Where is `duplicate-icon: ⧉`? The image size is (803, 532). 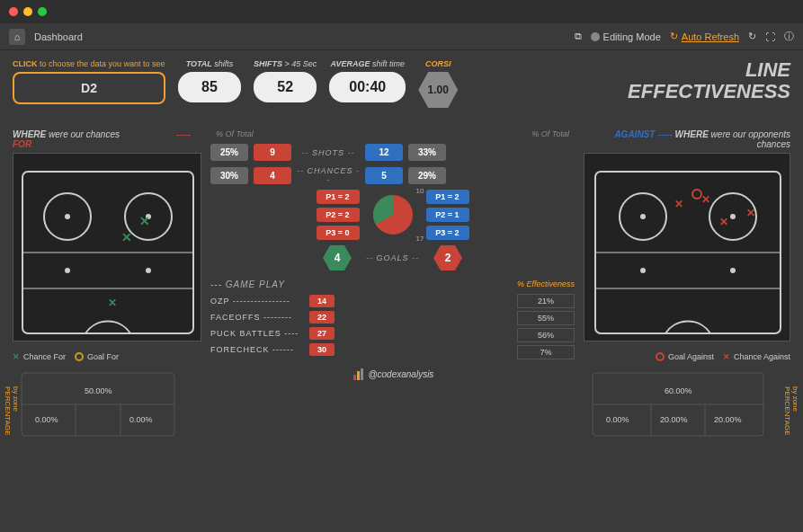
duplicate-icon: ⧉ is located at coordinates (578, 36).